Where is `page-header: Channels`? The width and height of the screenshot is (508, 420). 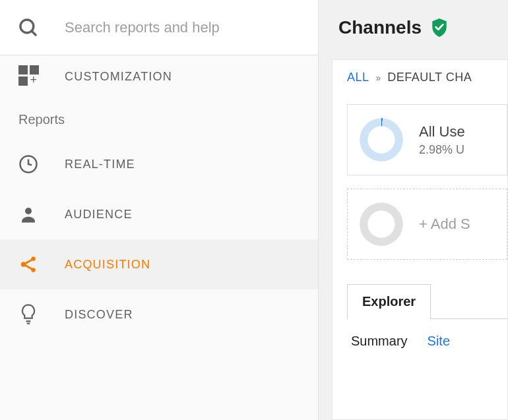 page-header: Channels is located at coordinates (413, 28).